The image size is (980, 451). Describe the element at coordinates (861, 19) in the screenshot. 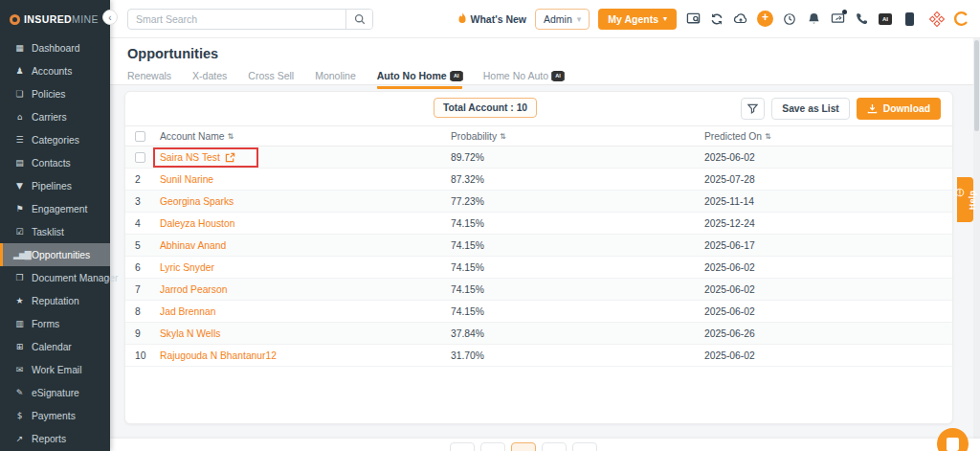

I see `phone-icon` at that location.